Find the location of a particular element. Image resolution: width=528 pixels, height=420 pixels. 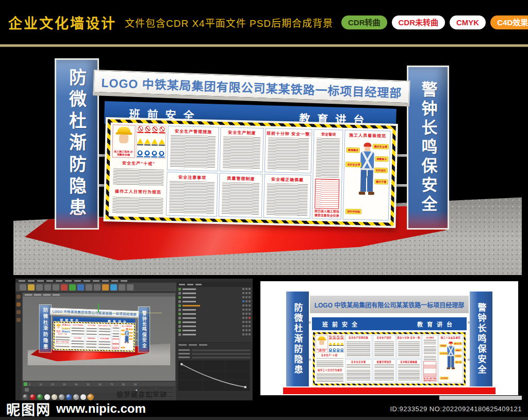

y-axis-gizmo is located at coordinates (98, 308).